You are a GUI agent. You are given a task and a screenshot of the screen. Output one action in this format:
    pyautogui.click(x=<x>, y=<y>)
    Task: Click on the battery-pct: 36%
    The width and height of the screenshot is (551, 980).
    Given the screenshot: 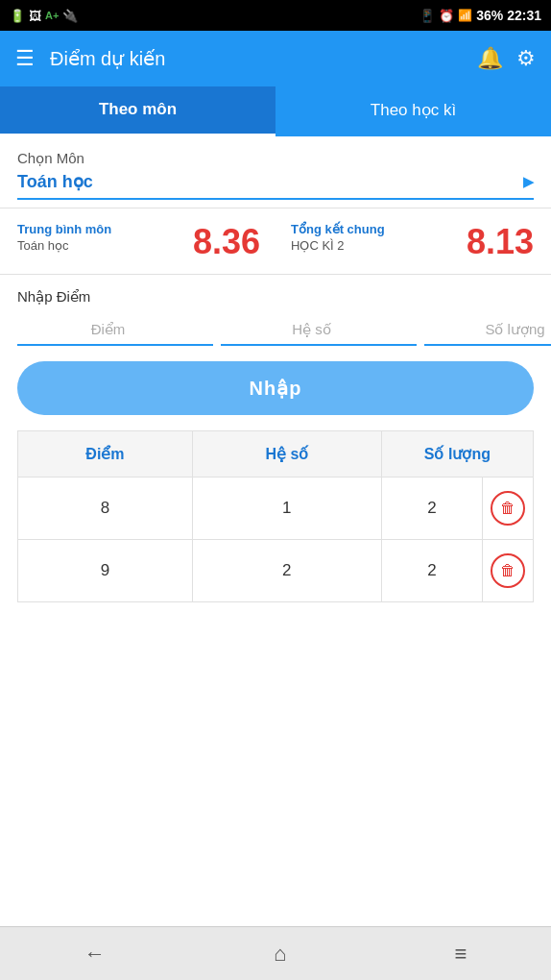 What is the action you would take?
    pyautogui.click(x=490, y=15)
    